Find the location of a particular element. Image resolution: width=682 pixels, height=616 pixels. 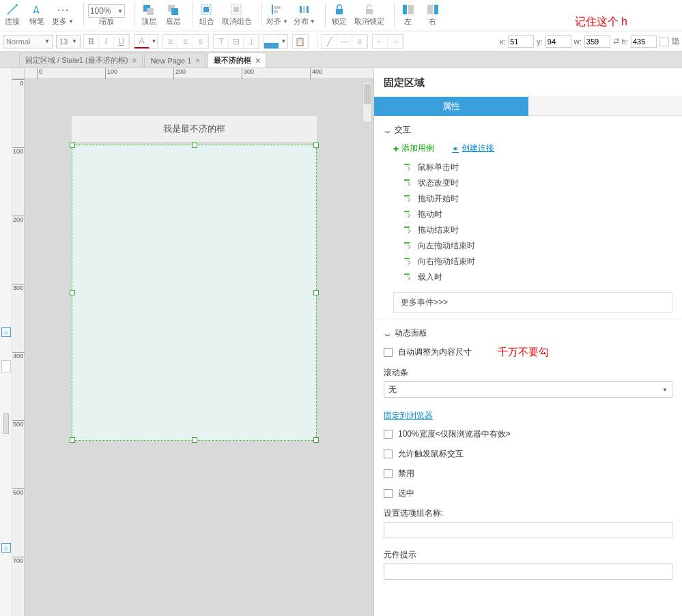

arrow-start-button: ← is located at coordinates (380, 42).